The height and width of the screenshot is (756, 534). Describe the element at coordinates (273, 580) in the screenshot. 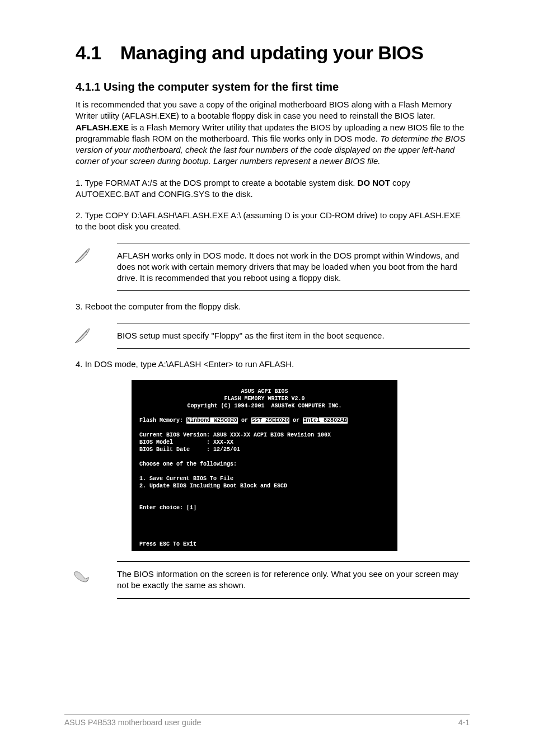

I see `note-2-row: The BIOS information on the screen is fo…` at that location.